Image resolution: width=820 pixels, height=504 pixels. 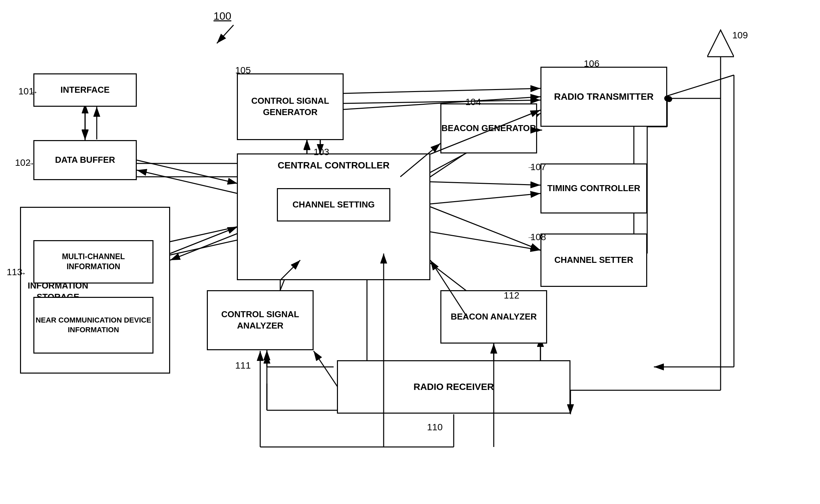 What do you see at coordinates (93, 325) in the screenshot?
I see `near-comm-device-info-label: NEAR COMMUNICATION DEVICE INFORMATION` at bounding box center [93, 325].